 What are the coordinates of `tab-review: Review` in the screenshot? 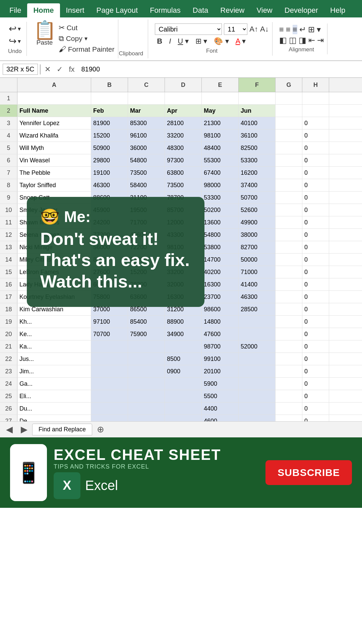 It's located at (232, 10).